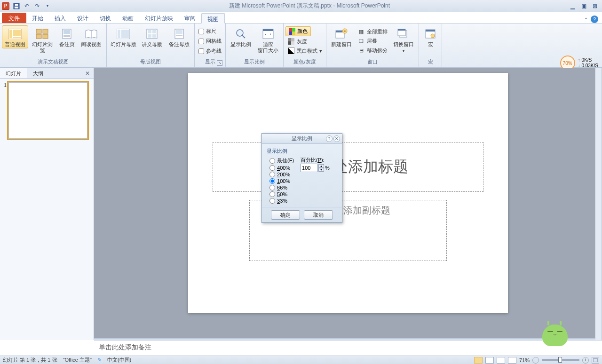  I want to click on theme-name: "Office 主题", so click(77, 360).